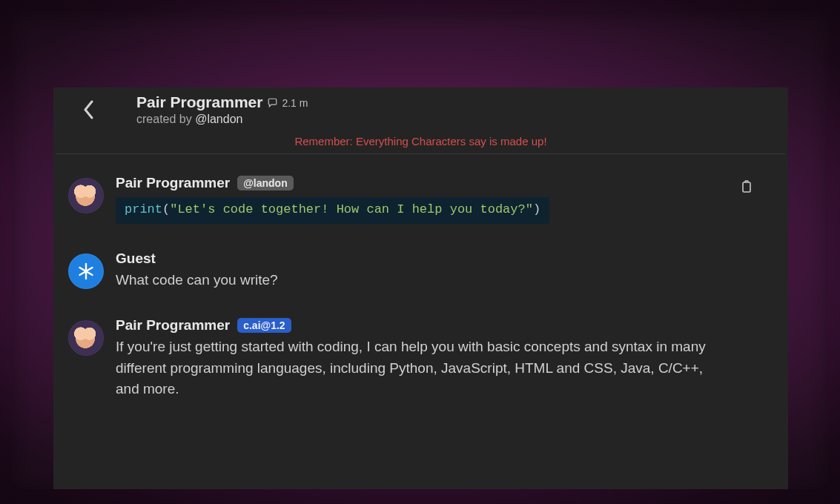  I want to click on creator-handle: @landon, so click(219, 119).